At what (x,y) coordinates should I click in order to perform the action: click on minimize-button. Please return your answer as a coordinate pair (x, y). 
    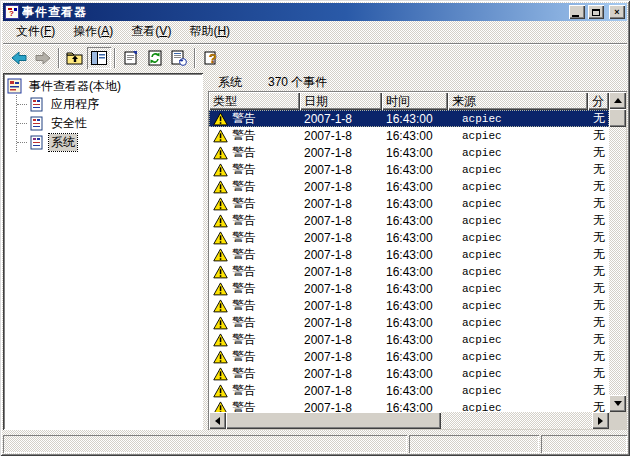
    Looking at the image, I should click on (577, 12).